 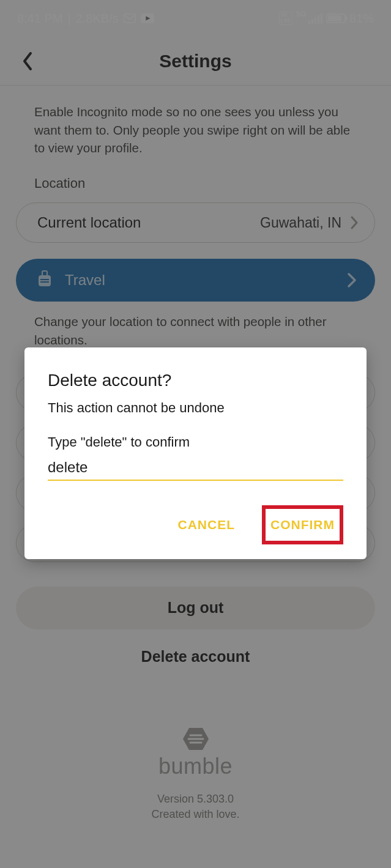 What do you see at coordinates (196, 442) in the screenshot?
I see `dialog-instruction: Type "delete" to confirm` at bounding box center [196, 442].